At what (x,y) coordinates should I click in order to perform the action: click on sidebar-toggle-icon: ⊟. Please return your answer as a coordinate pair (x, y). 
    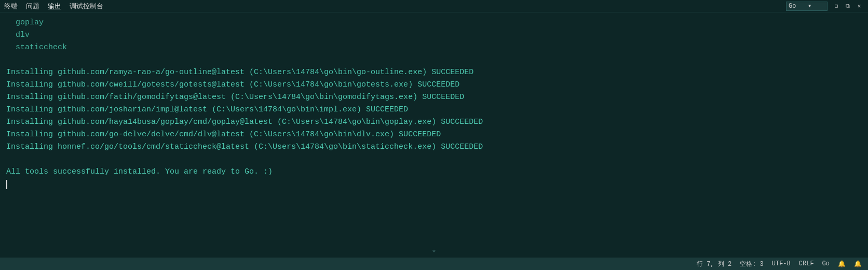
    Looking at the image, I should click on (836, 6).